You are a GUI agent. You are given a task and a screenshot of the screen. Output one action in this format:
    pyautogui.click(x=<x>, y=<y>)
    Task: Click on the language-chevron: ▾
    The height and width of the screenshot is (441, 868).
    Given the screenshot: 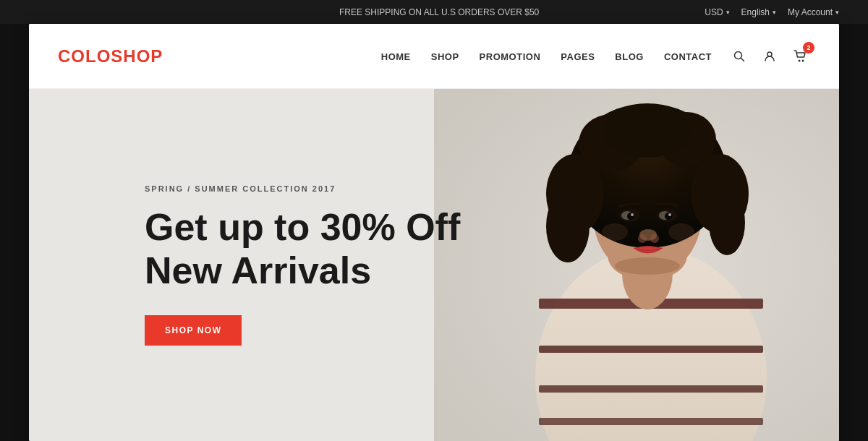 What is the action you would take?
    pyautogui.click(x=774, y=12)
    